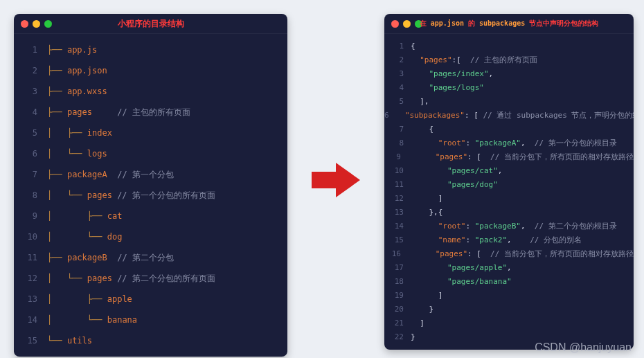  I want to click on code-token: // 第二个分包, so click(141, 258).